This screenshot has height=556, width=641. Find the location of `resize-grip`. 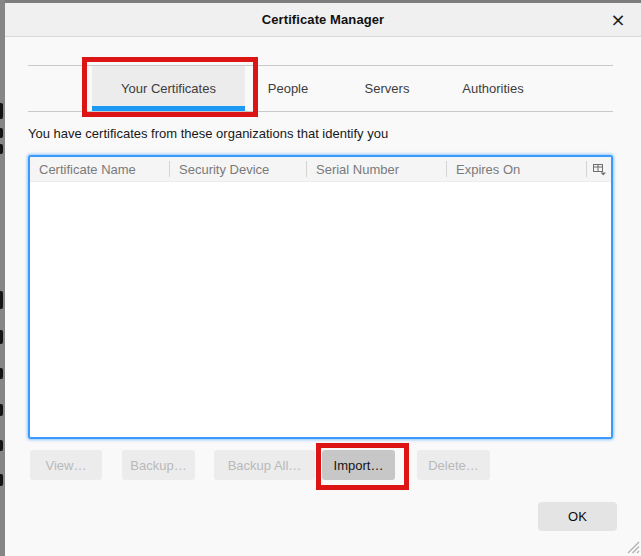

resize-grip is located at coordinates (632, 546).